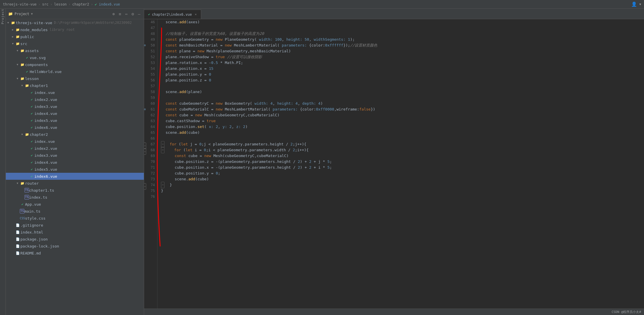  Describe the element at coordinates (151, 121) in the screenshot. I see `line-num-63: 63` at that location.